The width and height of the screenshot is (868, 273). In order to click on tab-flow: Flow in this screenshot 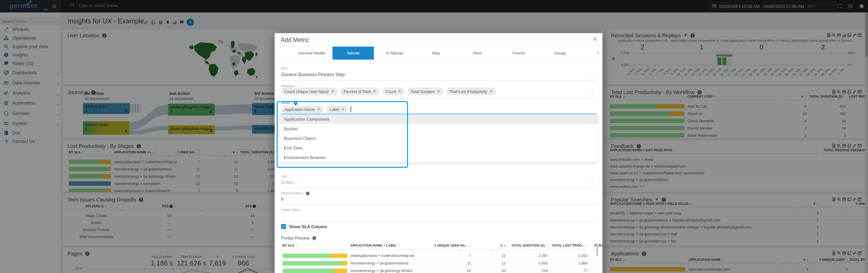, I will do `click(477, 53)`.